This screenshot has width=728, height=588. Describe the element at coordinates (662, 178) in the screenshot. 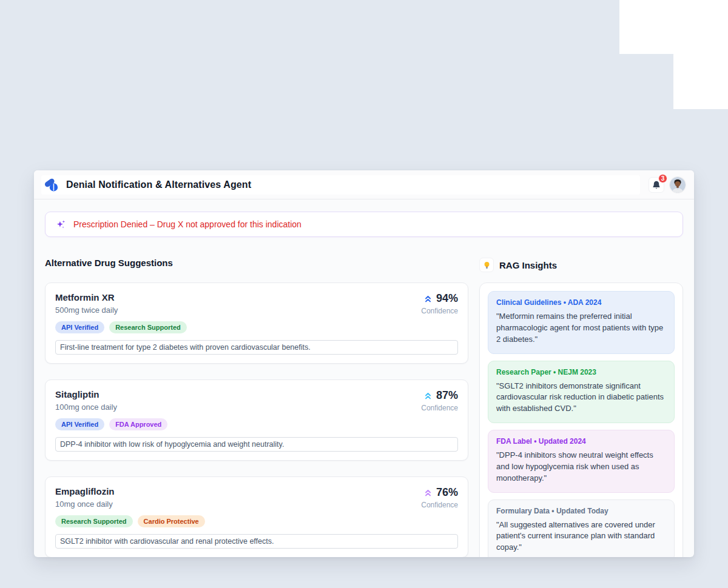

I see `notification-count-badge: 3` at that location.